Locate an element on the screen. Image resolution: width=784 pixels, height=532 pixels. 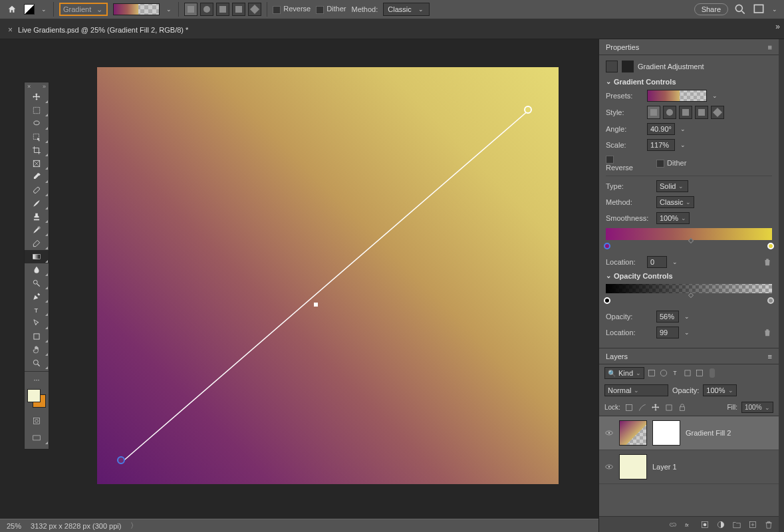
method-dropdown: Classic⌄ is located at coordinates (406, 9).